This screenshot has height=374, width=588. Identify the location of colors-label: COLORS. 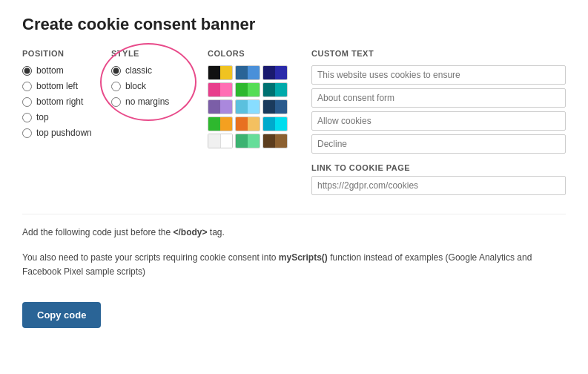
(252, 53).